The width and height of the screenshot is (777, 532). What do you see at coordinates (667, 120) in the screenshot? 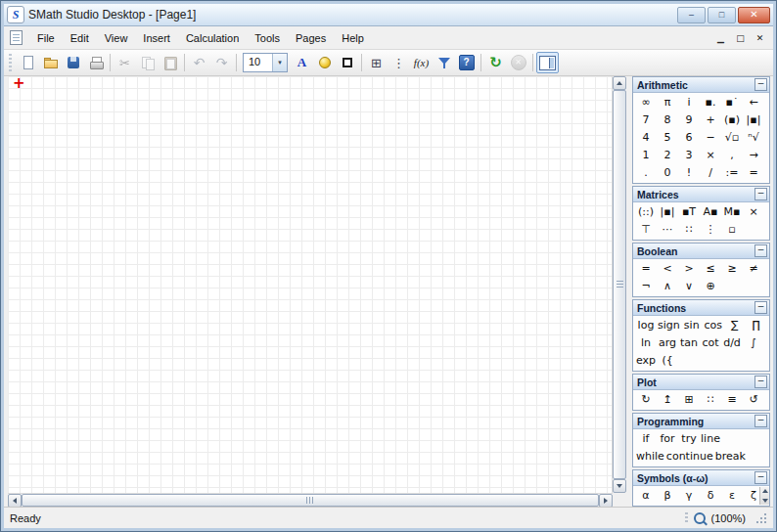
I see `palette-button: 8` at bounding box center [667, 120].